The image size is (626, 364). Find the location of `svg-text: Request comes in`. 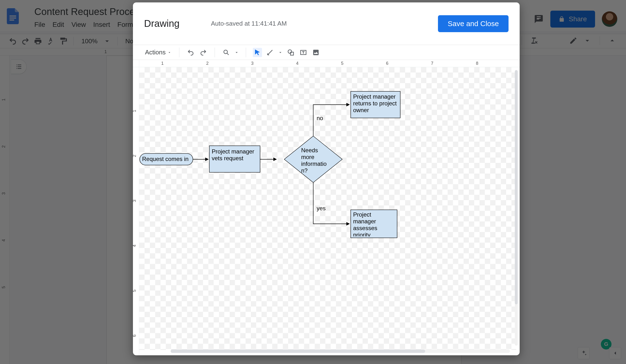

svg-text: Request comes in is located at coordinates (165, 159).